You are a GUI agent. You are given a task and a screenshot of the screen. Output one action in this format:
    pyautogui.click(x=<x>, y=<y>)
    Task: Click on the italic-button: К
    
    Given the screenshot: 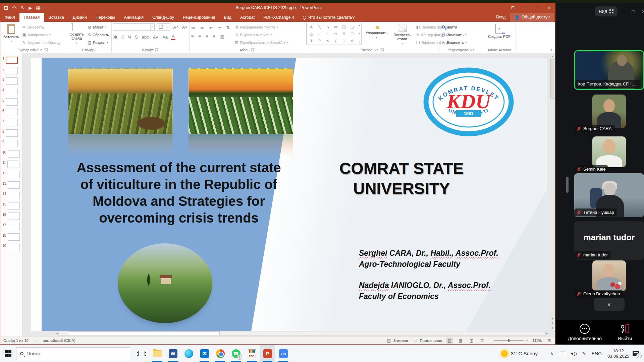 What is the action you would take?
    pyautogui.click(x=123, y=37)
    